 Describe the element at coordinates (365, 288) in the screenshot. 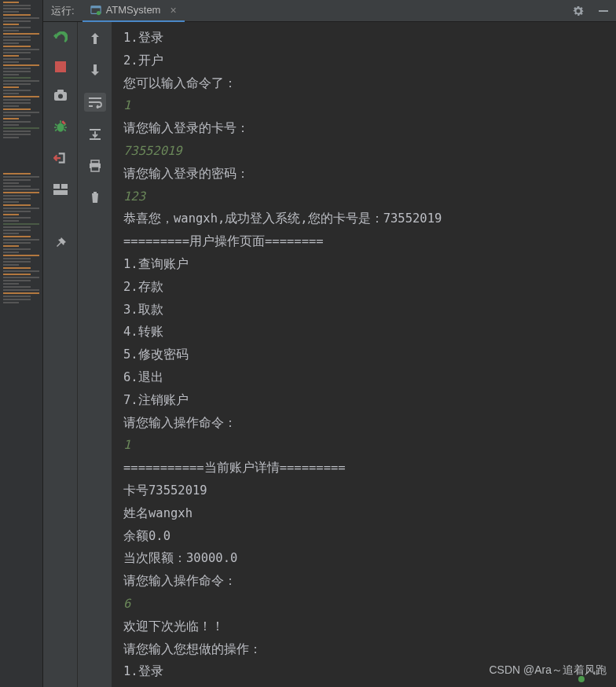

I see `console-output-line: 2.存款` at that location.